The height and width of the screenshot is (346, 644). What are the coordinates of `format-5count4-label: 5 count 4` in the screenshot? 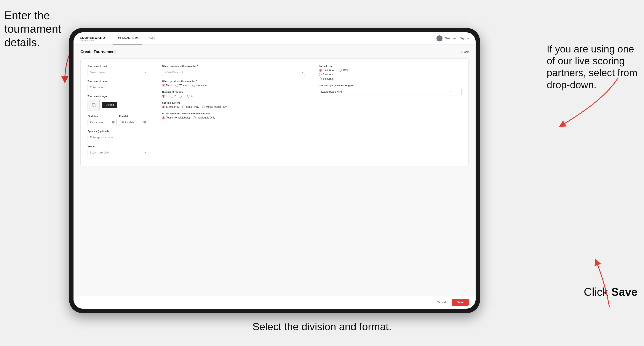 It's located at (328, 70).